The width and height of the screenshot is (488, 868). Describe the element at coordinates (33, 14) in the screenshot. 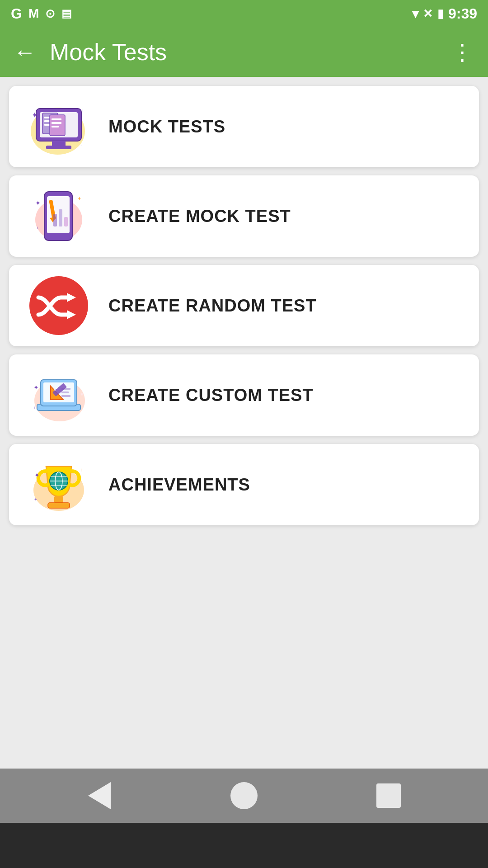

I see `gmail-icon: M` at that location.